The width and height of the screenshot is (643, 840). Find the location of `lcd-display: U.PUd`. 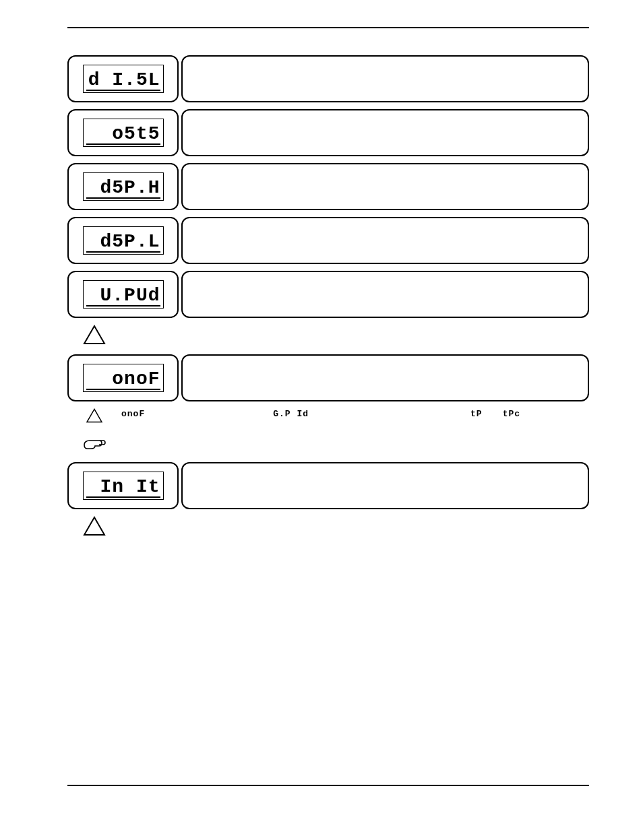

lcd-display: U.PUd is located at coordinates (123, 294).